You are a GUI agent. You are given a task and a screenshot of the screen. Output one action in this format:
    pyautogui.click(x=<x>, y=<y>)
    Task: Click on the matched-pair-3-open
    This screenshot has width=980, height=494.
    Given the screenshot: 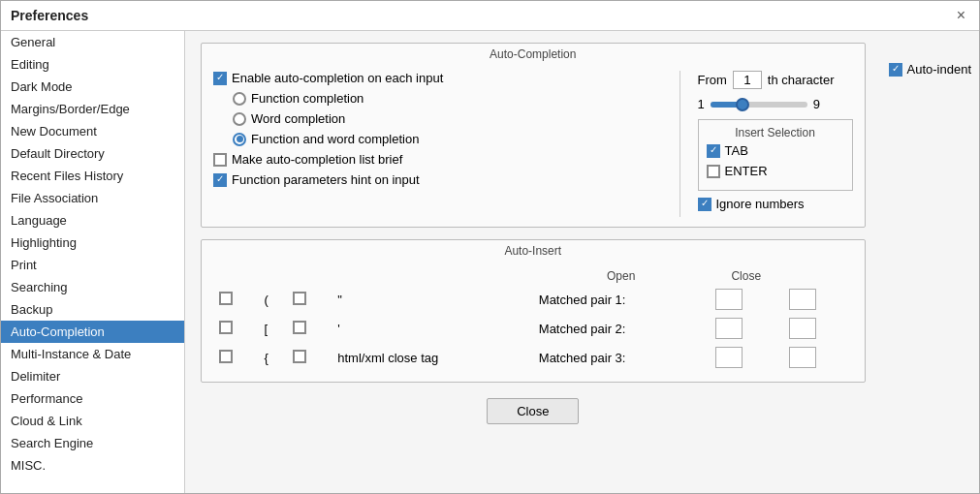 What is the action you would take?
    pyautogui.click(x=729, y=357)
    